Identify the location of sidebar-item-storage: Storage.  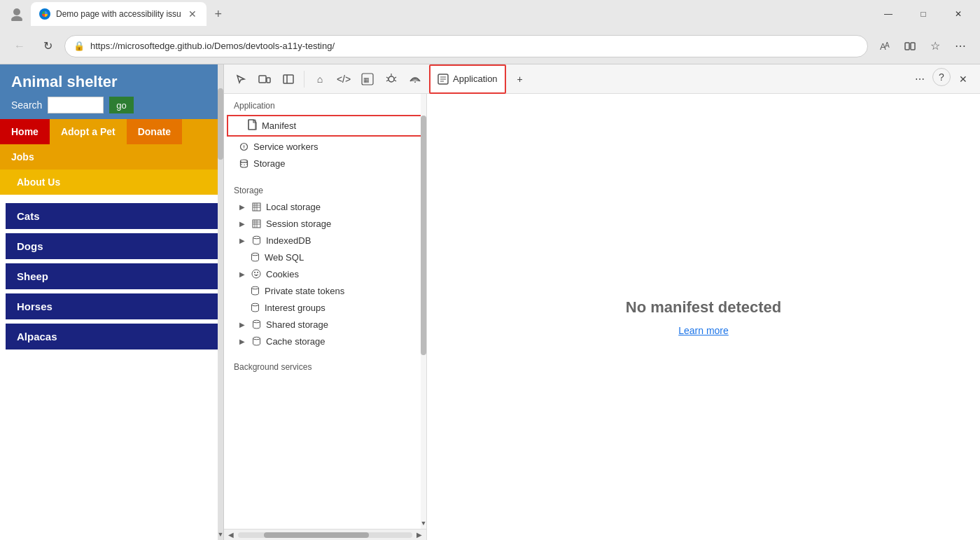
(325, 163).